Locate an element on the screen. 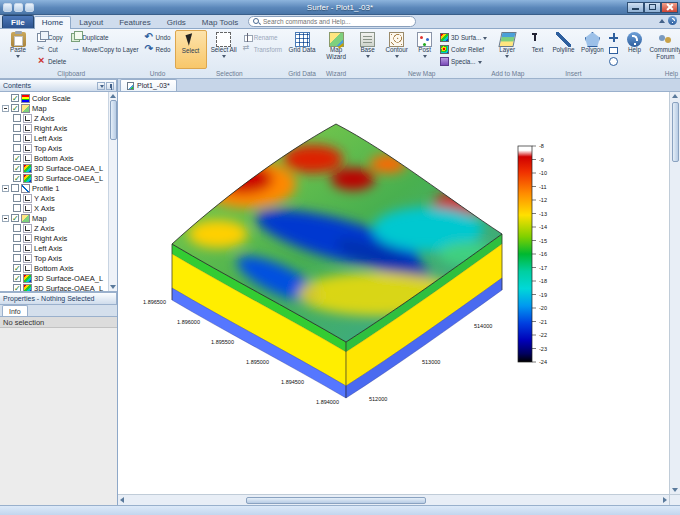  undo-quick-icon is located at coordinates (30, 8).